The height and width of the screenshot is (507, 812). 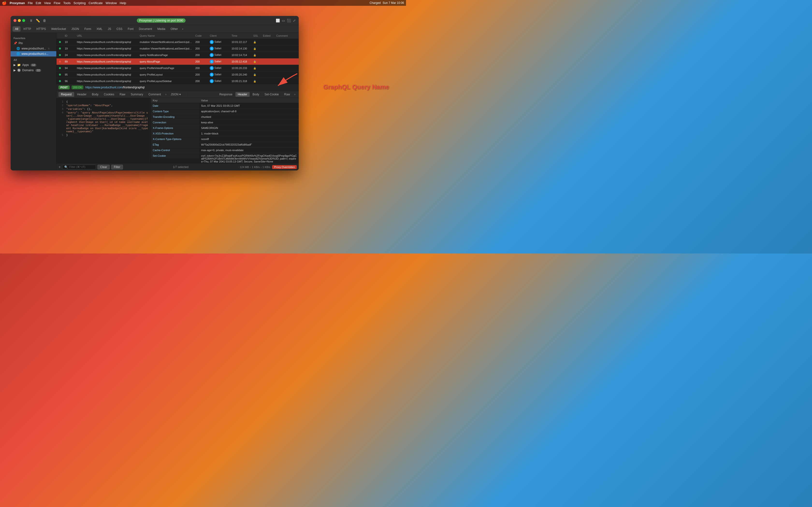 What do you see at coordinates (219, 48) in the screenshot?
I see `row-client-19: S Safari` at bounding box center [219, 48].